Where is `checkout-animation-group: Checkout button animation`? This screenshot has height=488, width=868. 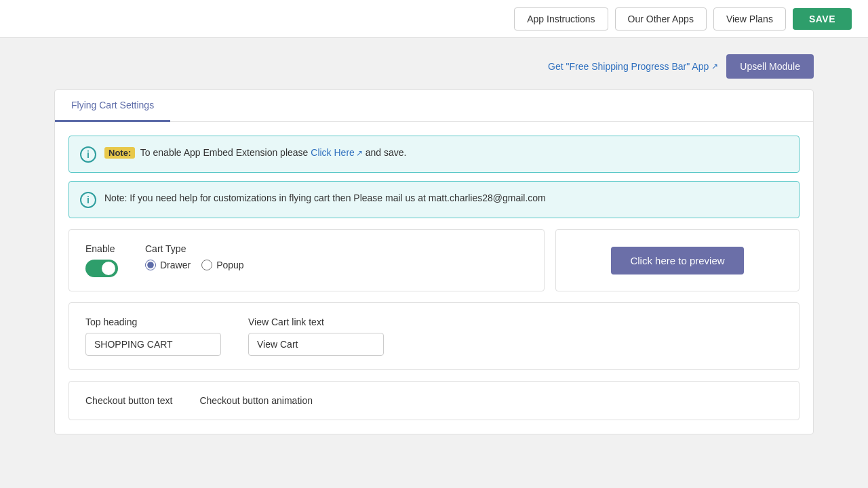
checkout-animation-group: Checkout button animation is located at coordinates (256, 401).